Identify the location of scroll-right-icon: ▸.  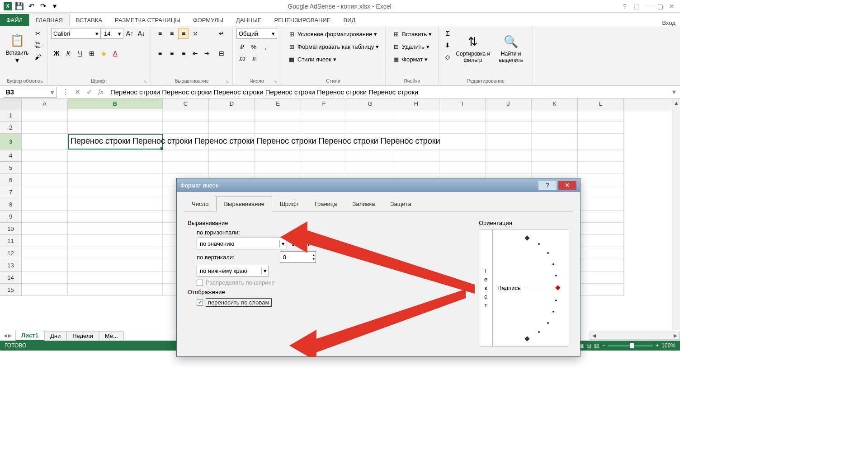
(675, 336).